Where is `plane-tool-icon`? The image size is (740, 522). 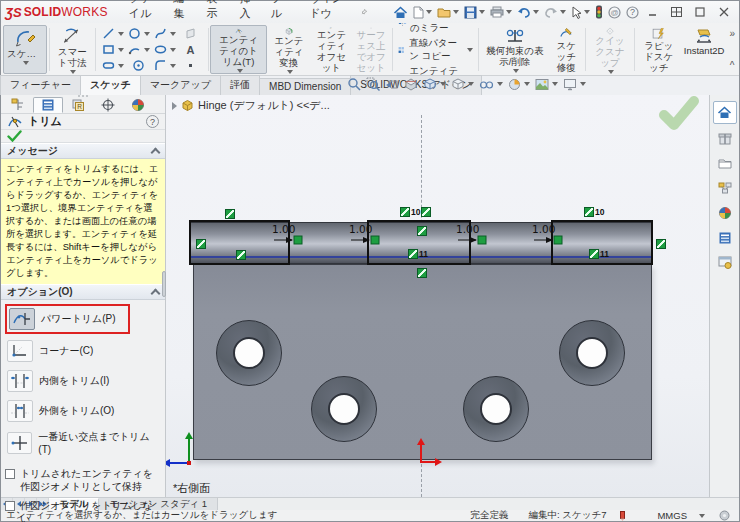 plane-tool-icon is located at coordinates (191, 34).